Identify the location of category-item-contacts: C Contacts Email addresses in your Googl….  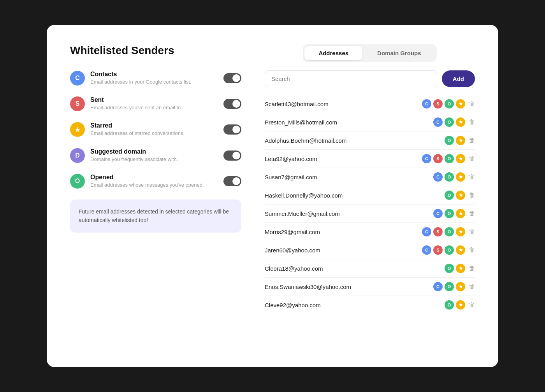
(156, 78).